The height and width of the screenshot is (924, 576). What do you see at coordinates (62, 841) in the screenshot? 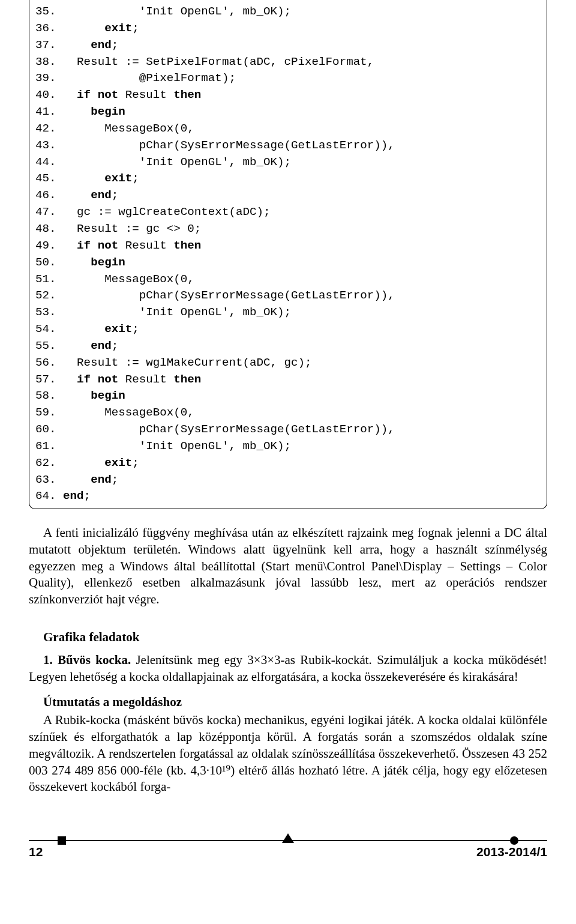
I see `square-icon` at bounding box center [62, 841].